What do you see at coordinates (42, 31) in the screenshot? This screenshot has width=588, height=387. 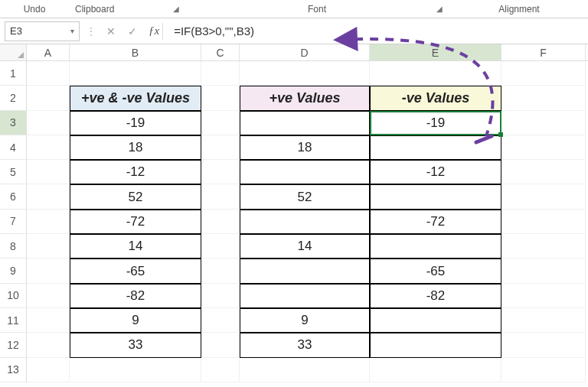 I see `name-box: E3 ▾` at bounding box center [42, 31].